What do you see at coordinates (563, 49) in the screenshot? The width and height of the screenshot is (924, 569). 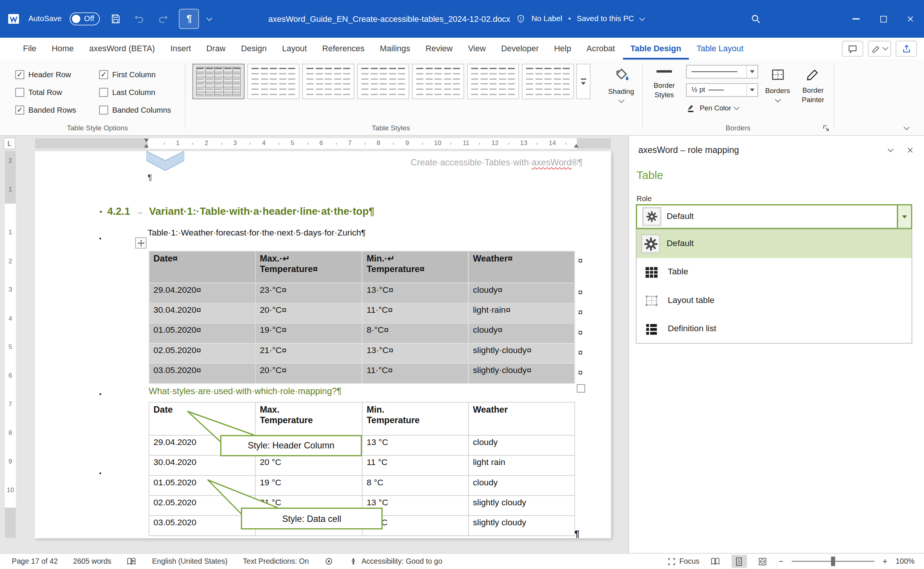 I see `tab-help: Help` at bounding box center [563, 49].